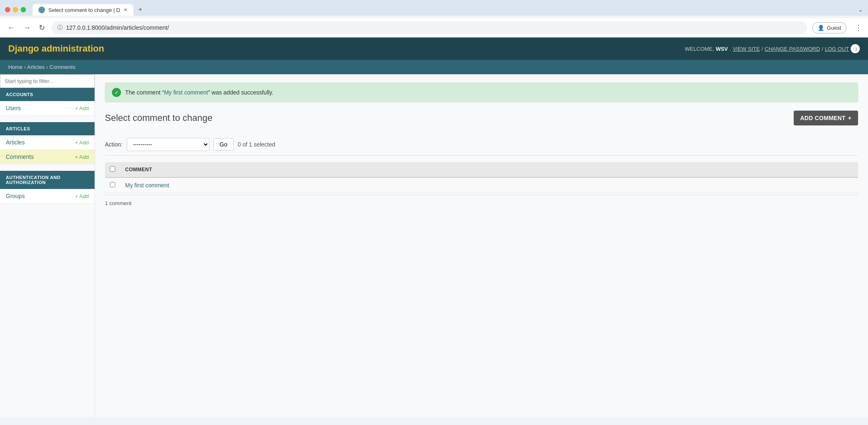 The image size is (868, 425). Describe the element at coordinates (47, 143) in the screenshot. I see `sidebar-item-articles: Articles + Add` at that location.